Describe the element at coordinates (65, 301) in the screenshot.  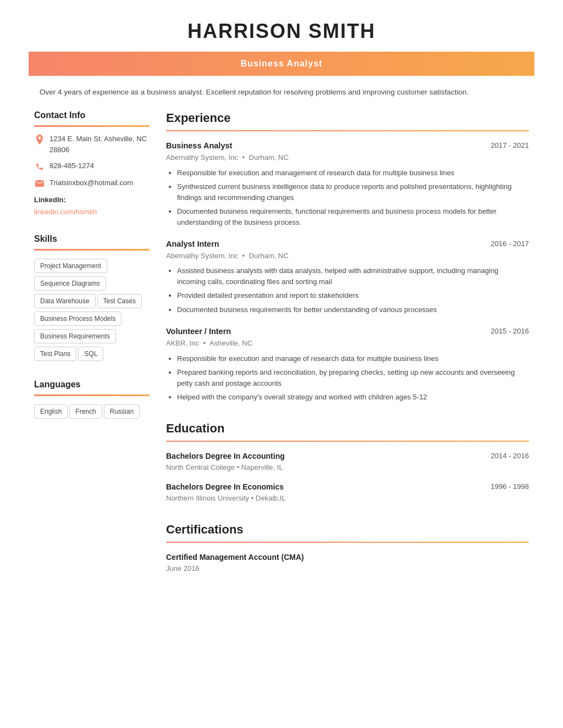
I see `skill-tag: Data Warehouse` at that location.